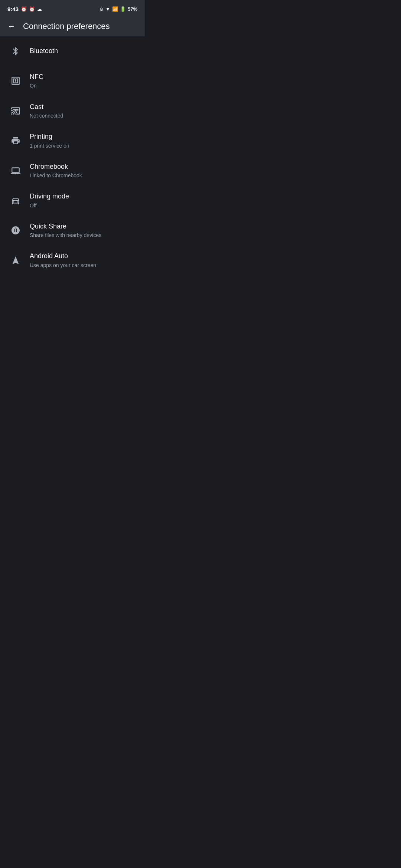 The height and width of the screenshot is (868, 401). What do you see at coordinates (84, 265) in the screenshot?
I see `android-auto-subtitle: Use apps on your car screen` at bounding box center [84, 265].